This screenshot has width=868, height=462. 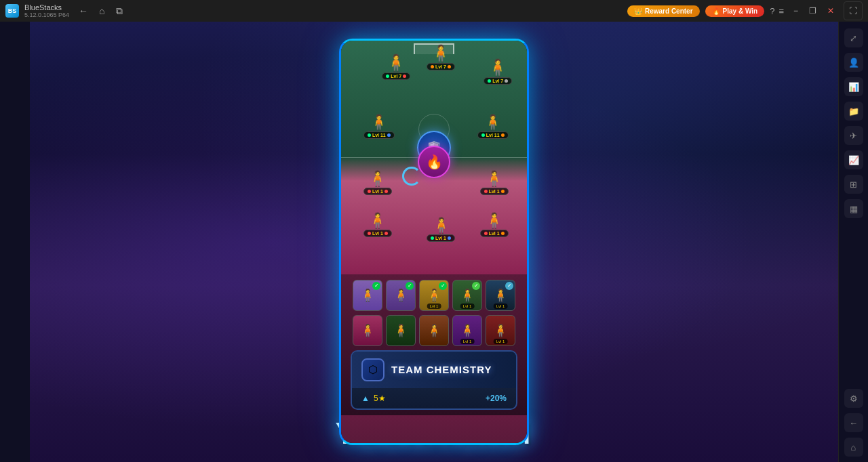 I want to click on bench-card-9: Lvl 1 🧍, so click(x=467, y=331).